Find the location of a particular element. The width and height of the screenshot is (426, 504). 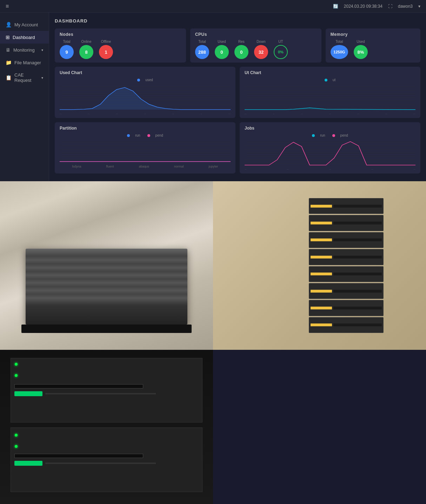

nodes-offline-bubble: 1 is located at coordinates (106, 52).